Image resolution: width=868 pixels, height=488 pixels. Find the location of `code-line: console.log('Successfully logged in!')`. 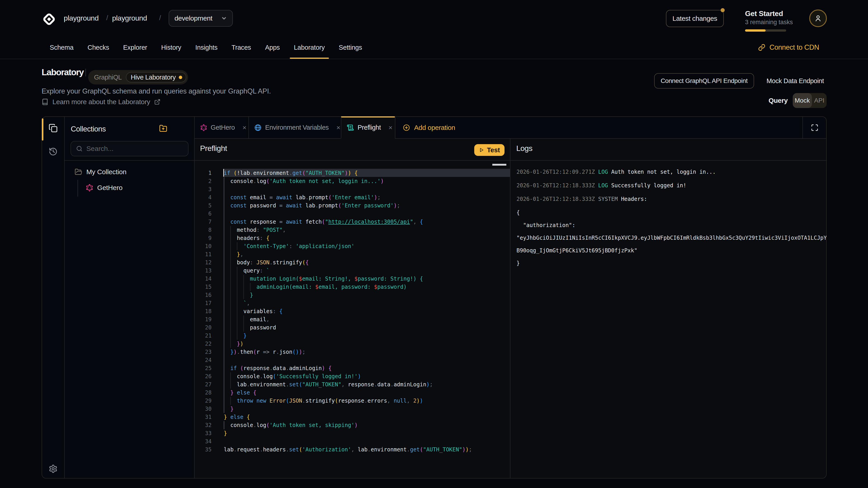

code-line: console.log('Successfully logged in!') is located at coordinates (292, 377).